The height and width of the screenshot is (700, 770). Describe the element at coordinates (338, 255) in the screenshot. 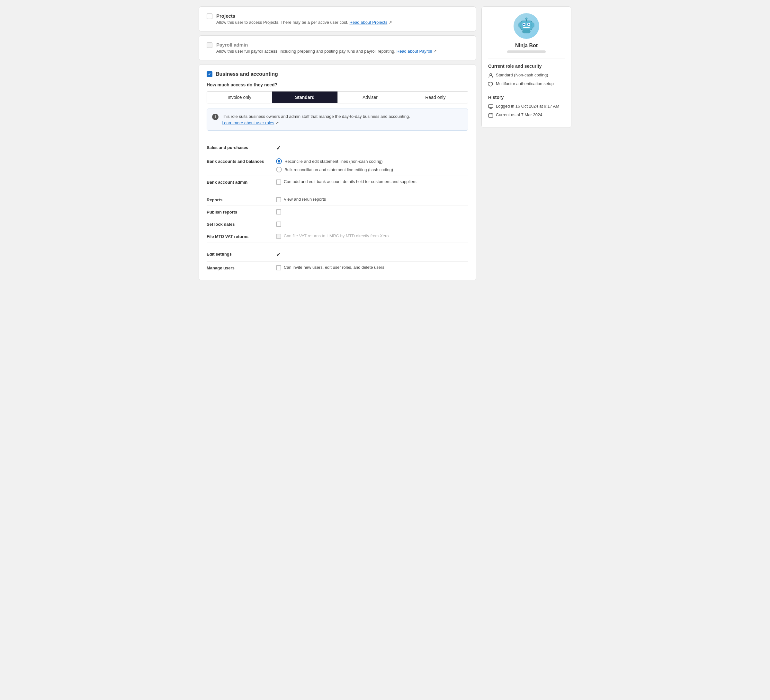

I see `perm-row-edit-settings: Edit settings ✓` at that location.